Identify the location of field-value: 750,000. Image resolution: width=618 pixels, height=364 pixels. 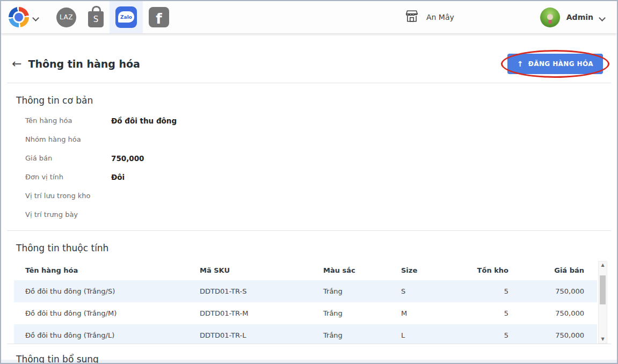
(128, 158).